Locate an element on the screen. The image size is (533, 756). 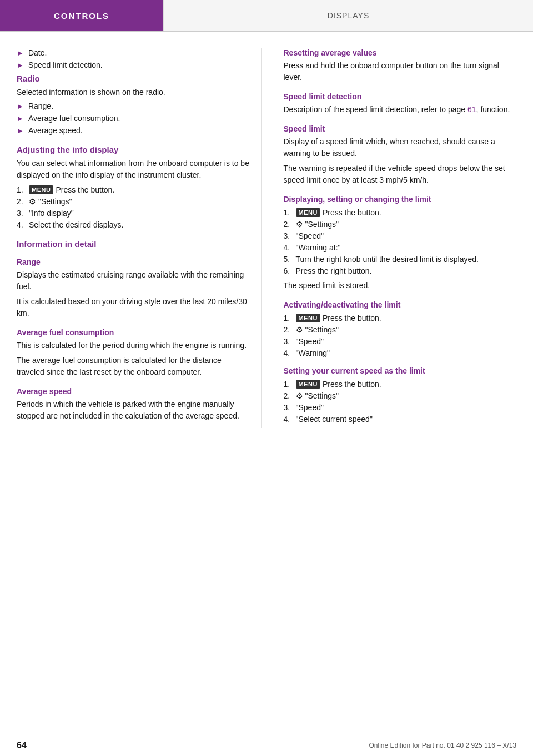
bullet-label: Average fuel consumption. is located at coordinates (74, 118).